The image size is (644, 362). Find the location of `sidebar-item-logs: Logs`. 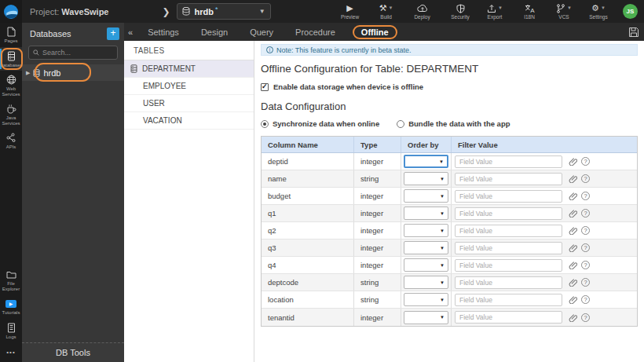

sidebar-item-logs: Logs is located at coordinates (11, 331).